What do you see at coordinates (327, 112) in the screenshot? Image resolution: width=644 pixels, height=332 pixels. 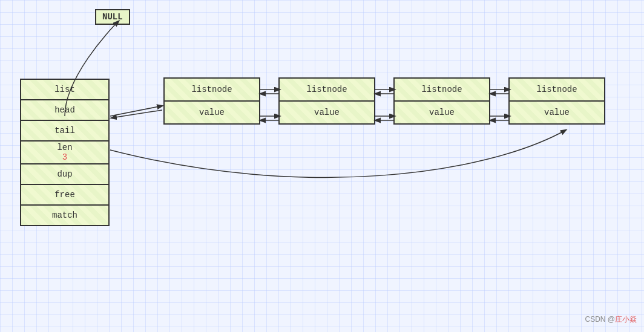 I see `listnode-2-bottom: value` at bounding box center [327, 112].